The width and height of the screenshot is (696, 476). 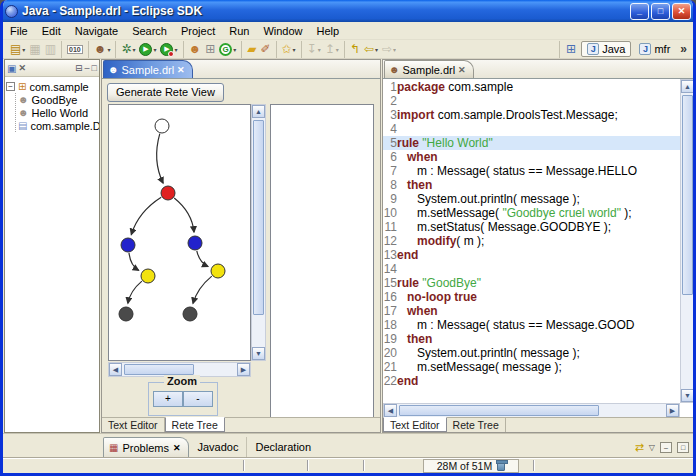 I want to click on code-line-8: 8 then, so click(x=532, y=185).